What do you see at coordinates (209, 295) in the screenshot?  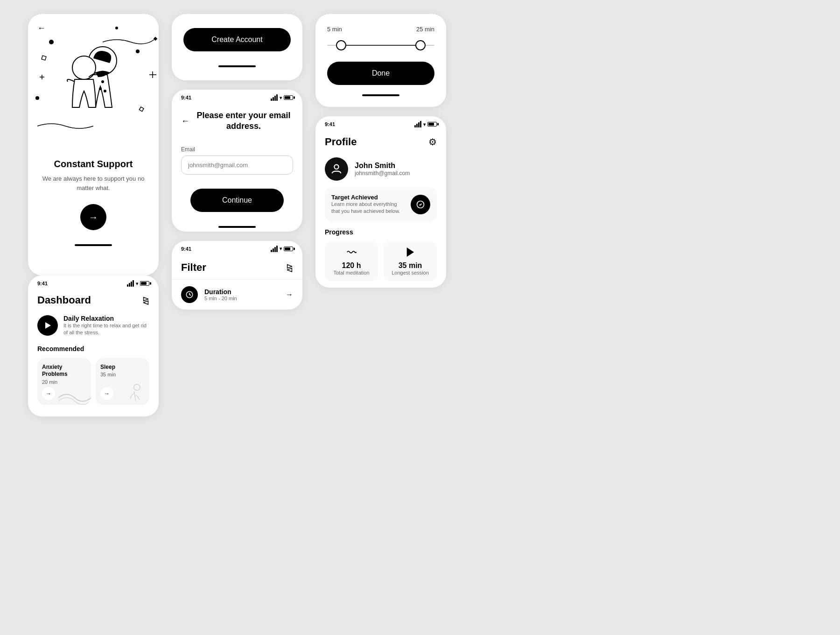 I see `filter-row-left: Duration 5 min - 20 min` at bounding box center [209, 295].